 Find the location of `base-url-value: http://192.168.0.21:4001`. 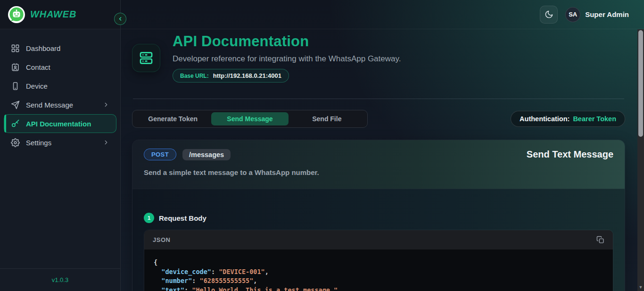

base-url-value: http://192.168.0.21:4001 is located at coordinates (247, 75).